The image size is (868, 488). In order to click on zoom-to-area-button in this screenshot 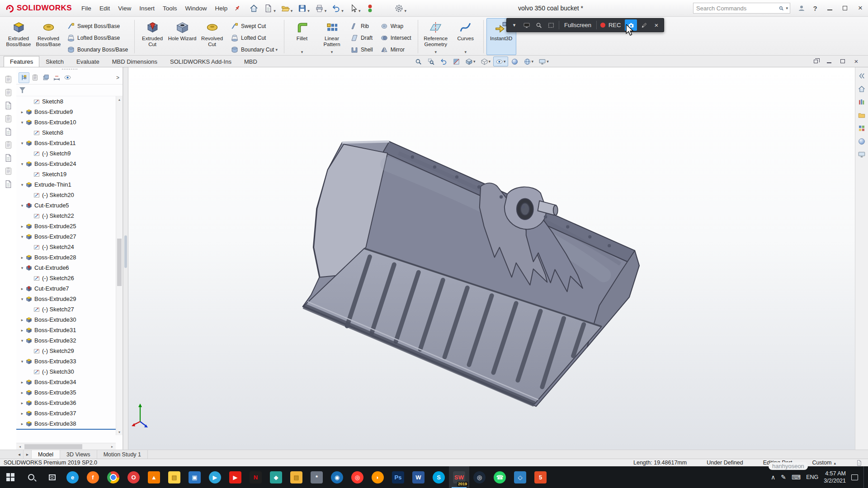, I will do `click(431, 61)`.